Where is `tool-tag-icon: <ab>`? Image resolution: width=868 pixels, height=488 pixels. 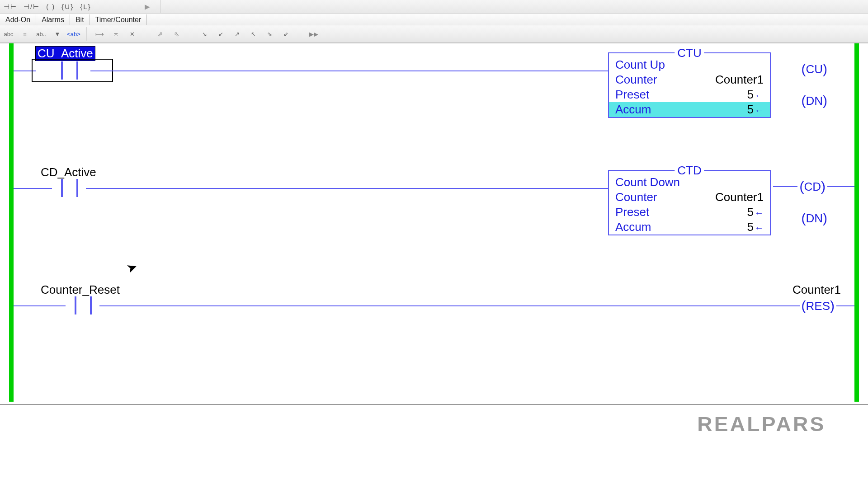 tool-tag-icon: <ab> is located at coordinates (74, 34).